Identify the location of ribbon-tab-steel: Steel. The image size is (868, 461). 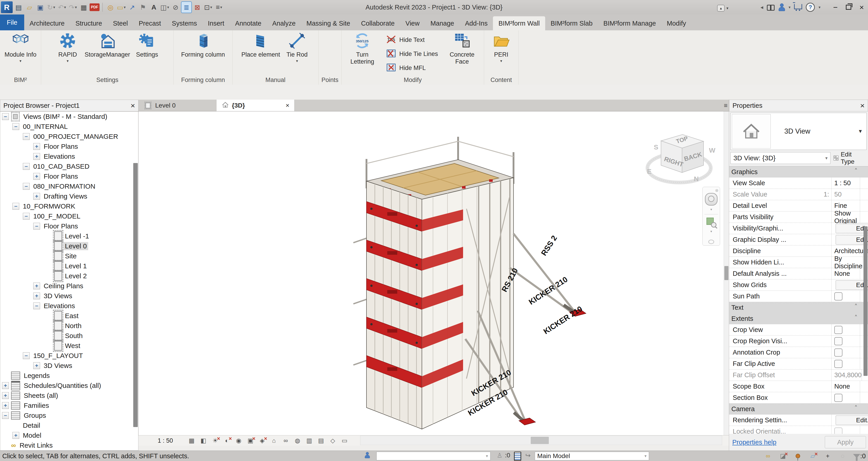
(120, 23).